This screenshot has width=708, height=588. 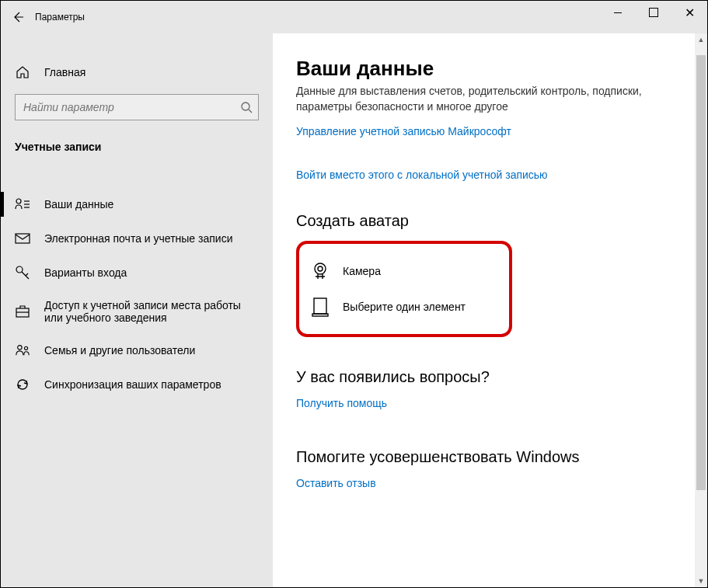 What do you see at coordinates (137, 107) in the screenshot?
I see `search-input` at bounding box center [137, 107].